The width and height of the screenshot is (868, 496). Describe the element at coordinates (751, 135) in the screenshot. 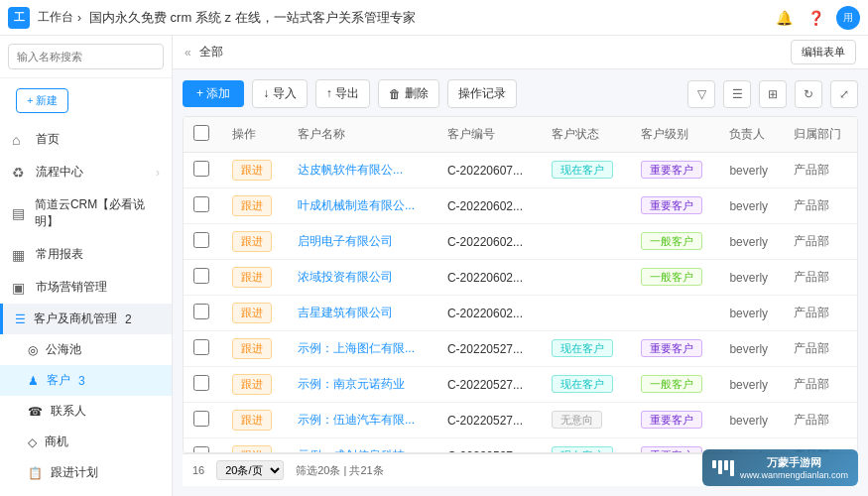

I see `col-owner: 负责人` at that location.